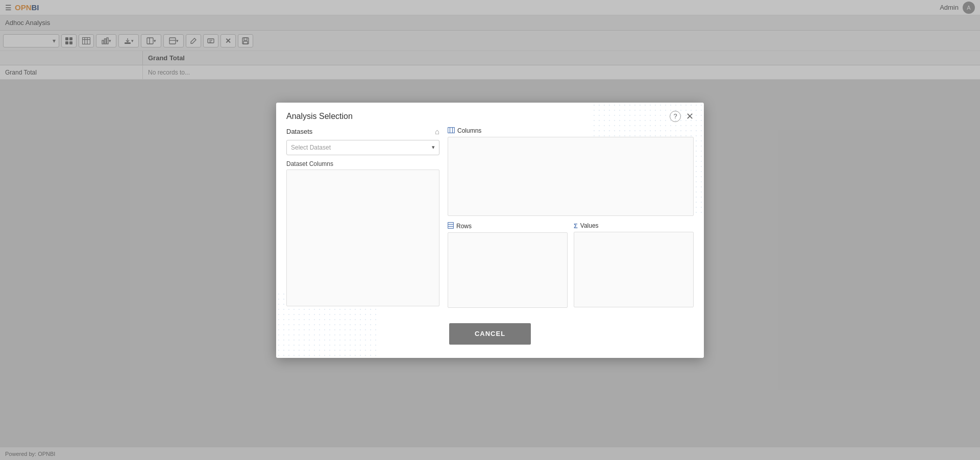 The image size is (980, 460). Describe the element at coordinates (571, 172) in the screenshot. I see `columns-section: Columns` at that location.